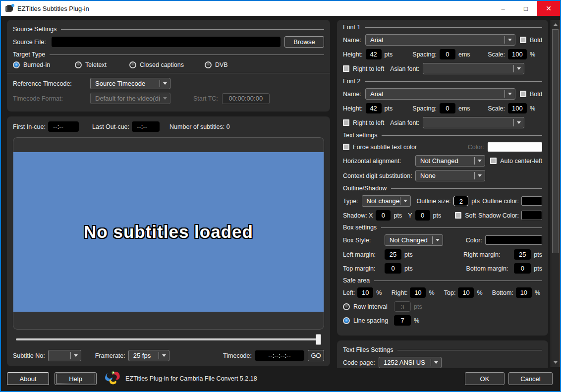 This screenshot has height=392, width=561. I want to click on app-icon, so click(10, 9).